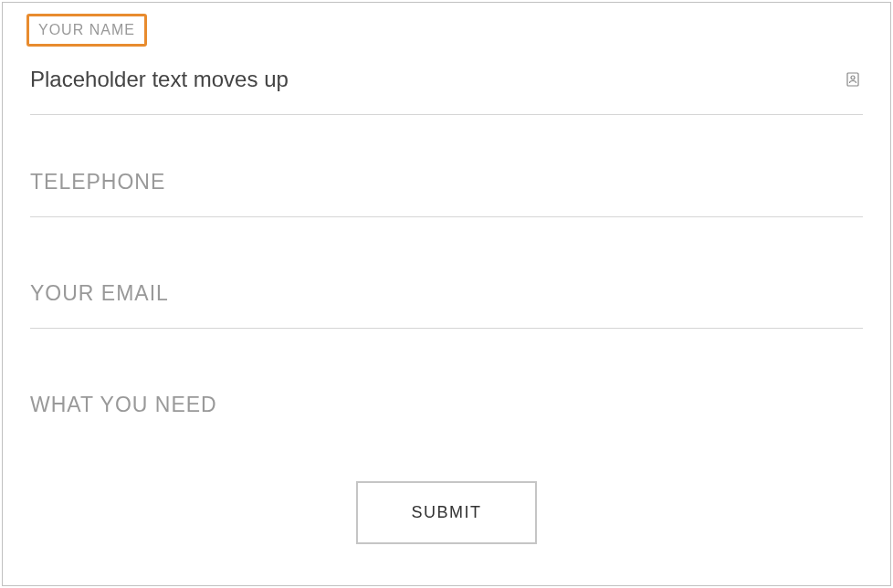 Image resolution: width=893 pixels, height=588 pixels. What do you see at coordinates (446, 513) in the screenshot?
I see `submit-button: SUBMIT` at bounding box center [446, 513].